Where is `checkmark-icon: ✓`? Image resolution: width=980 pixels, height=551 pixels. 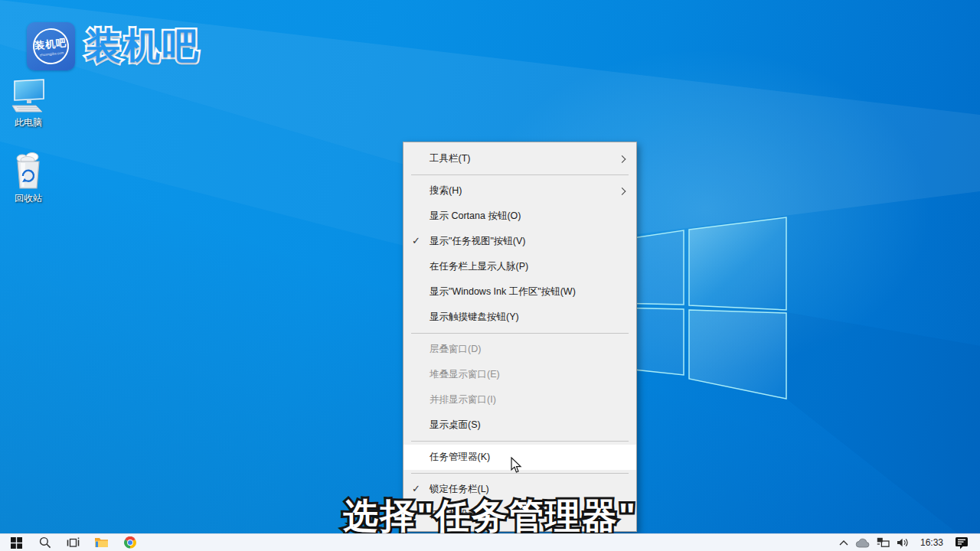 checkmark-icon: ✓ is located at coordinates (416, 240).